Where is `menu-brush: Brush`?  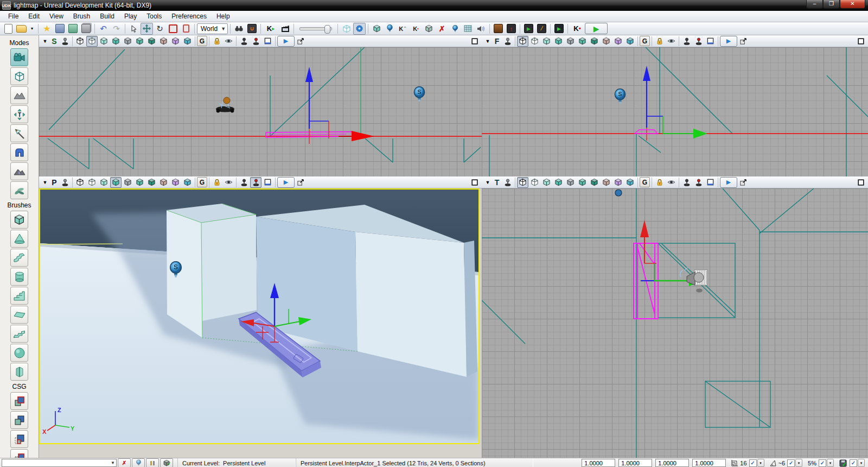
menu-brush: Brush is located at coordinates (81, 16).